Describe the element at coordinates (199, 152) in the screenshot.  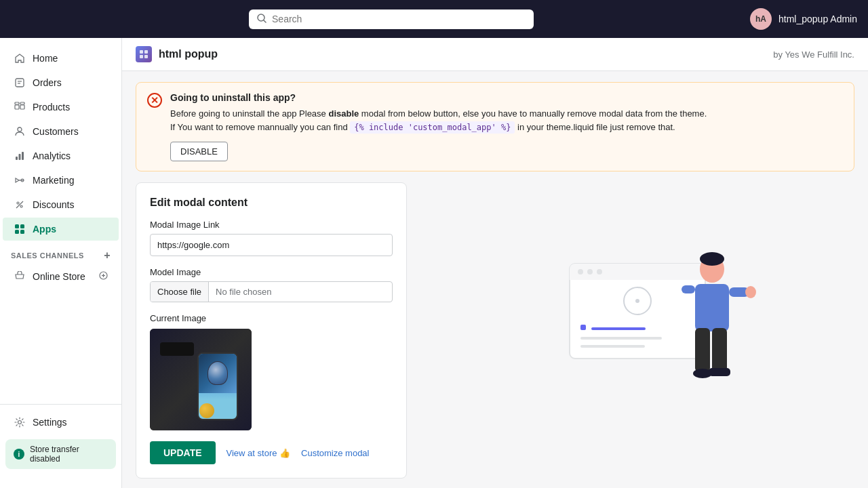
I see `disable-button: DISABLE` at that location.